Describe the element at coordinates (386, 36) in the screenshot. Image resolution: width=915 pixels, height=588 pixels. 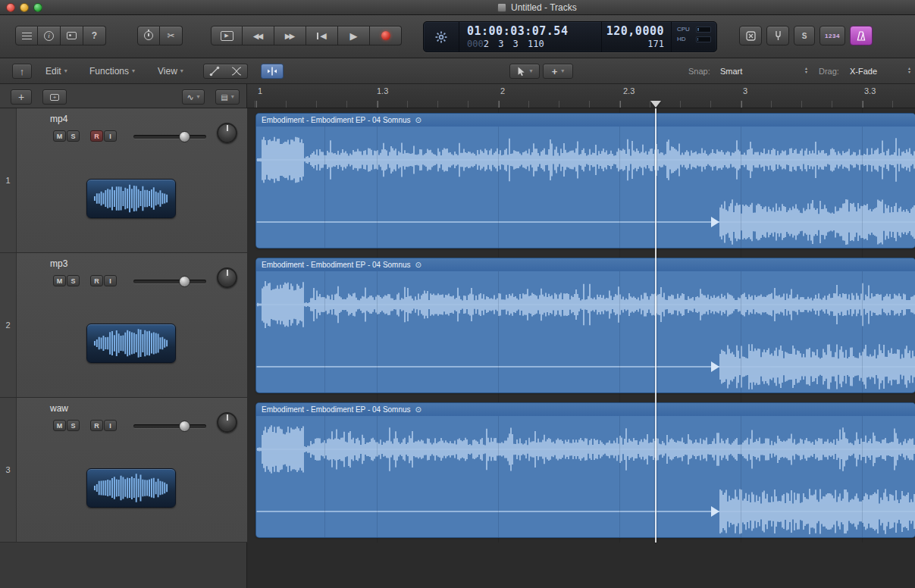
I see `record-button` at that location.